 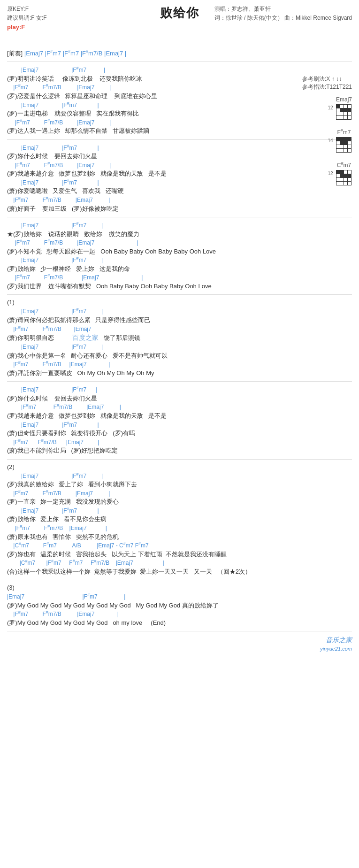 What do you see at coordinates (179, 269) in the screenshot?
I see `lyric-line: (罗)败给妳 少一根神经 爱上妳 这是我的命` at bounding box center [179, 269].